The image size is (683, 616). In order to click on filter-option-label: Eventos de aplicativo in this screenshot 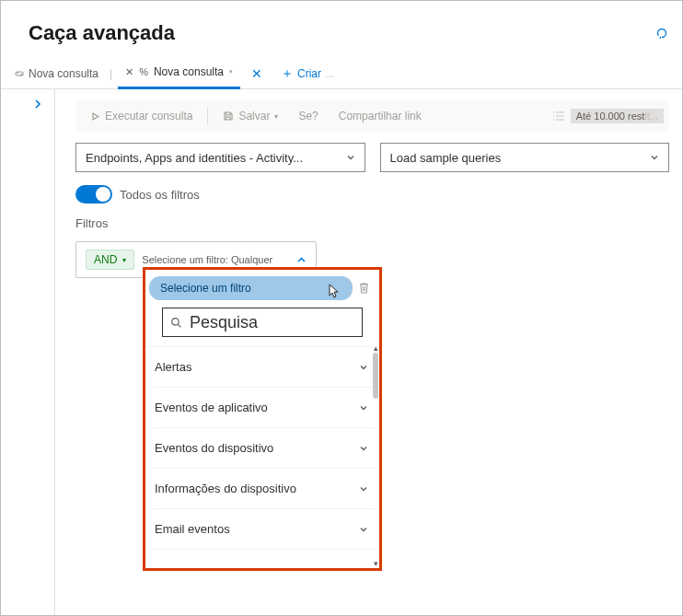, I will do `click(212, 407)`.